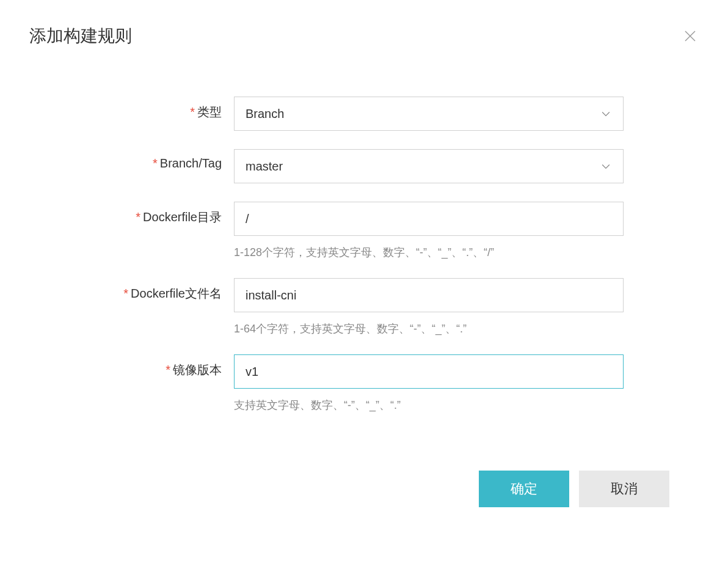 Image resolution: width=728 pixels, height=572 pixels. Describe the element at coordinates (144, 214) in the screenshot. I see `label-dockerfile-dir: *Dockerfile目录` at that location.